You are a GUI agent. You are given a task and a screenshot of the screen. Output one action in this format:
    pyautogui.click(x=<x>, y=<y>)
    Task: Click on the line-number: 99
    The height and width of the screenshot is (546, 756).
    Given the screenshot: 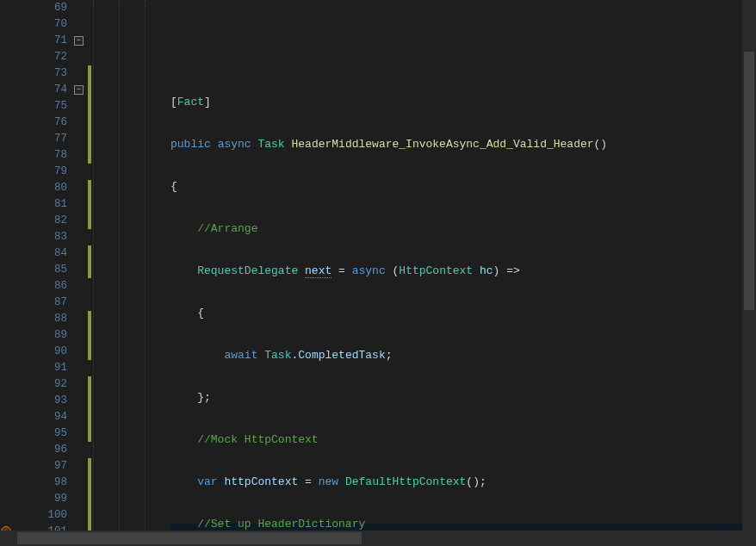 What is the action you would take?
    pyautogui.click(x=40, y=499)
    